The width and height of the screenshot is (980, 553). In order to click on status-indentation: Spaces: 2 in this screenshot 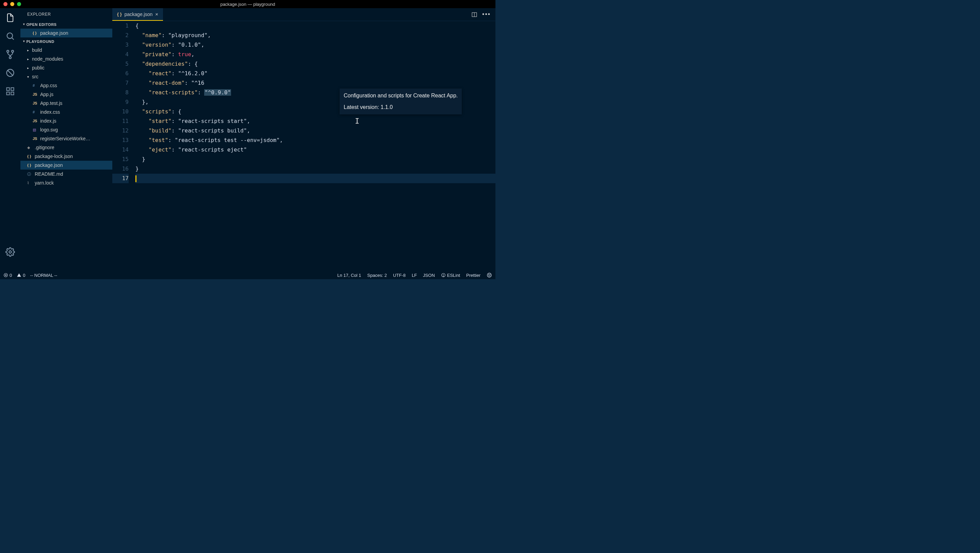, I will do `click(377, 275)`.